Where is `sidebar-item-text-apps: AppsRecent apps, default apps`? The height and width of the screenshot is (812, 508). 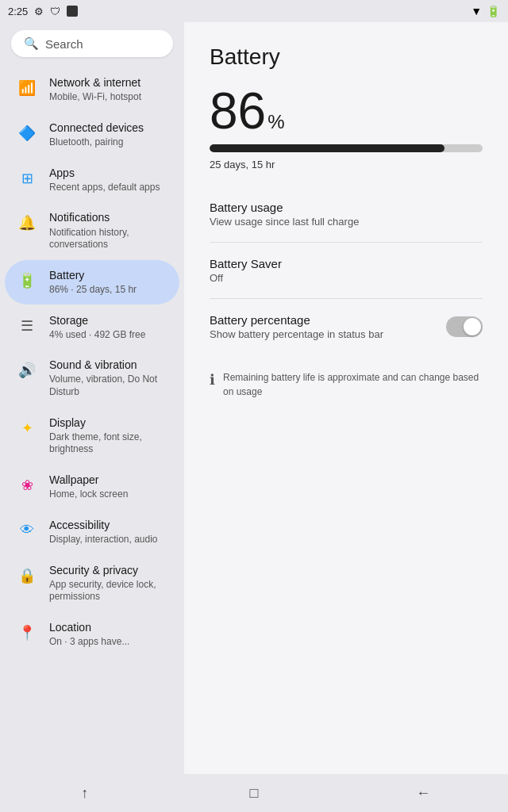 sidebar-item-text-apps: AppsRecent apps, default apps is located at coordinates (105, 180).